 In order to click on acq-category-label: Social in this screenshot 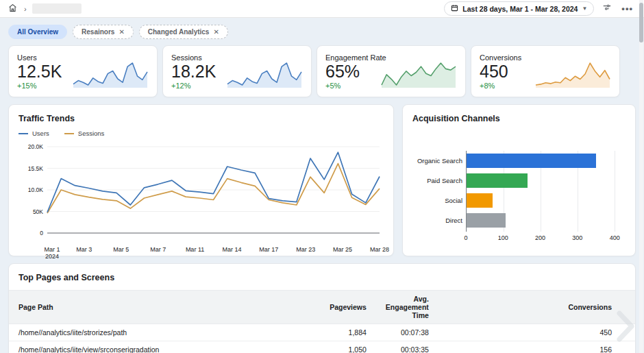, I will do `click(436, 200)`.